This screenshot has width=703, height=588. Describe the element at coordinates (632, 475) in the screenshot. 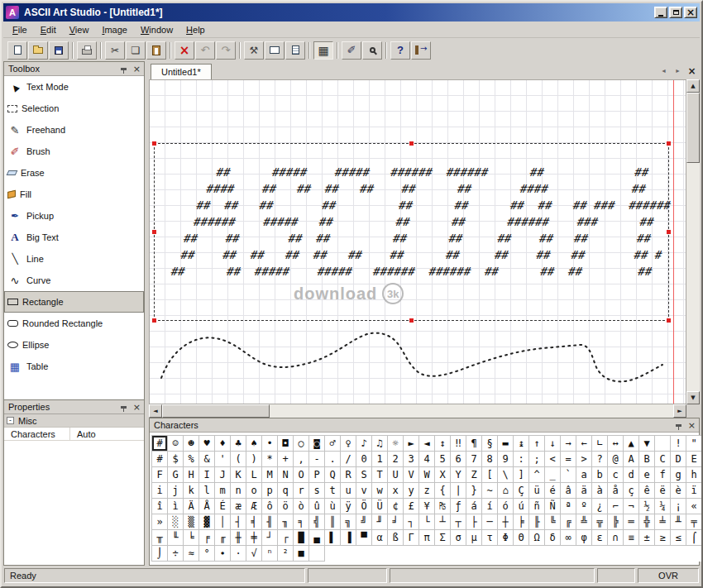

I see `character-cell: d` at that location.